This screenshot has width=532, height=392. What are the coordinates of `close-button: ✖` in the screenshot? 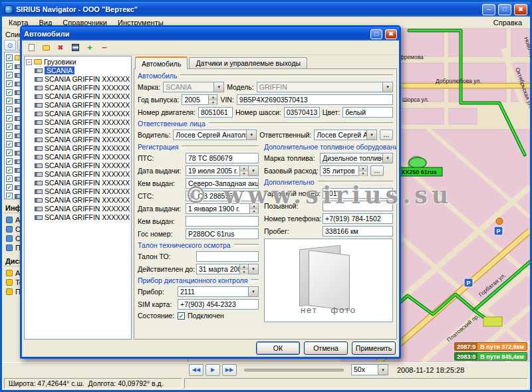 It's located at (521, 9).